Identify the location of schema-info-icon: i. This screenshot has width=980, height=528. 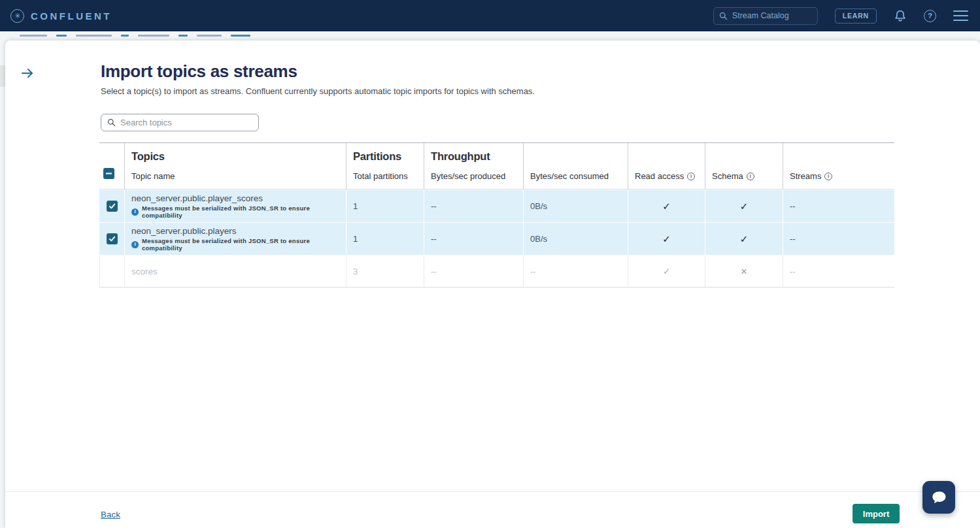
(751, 176).